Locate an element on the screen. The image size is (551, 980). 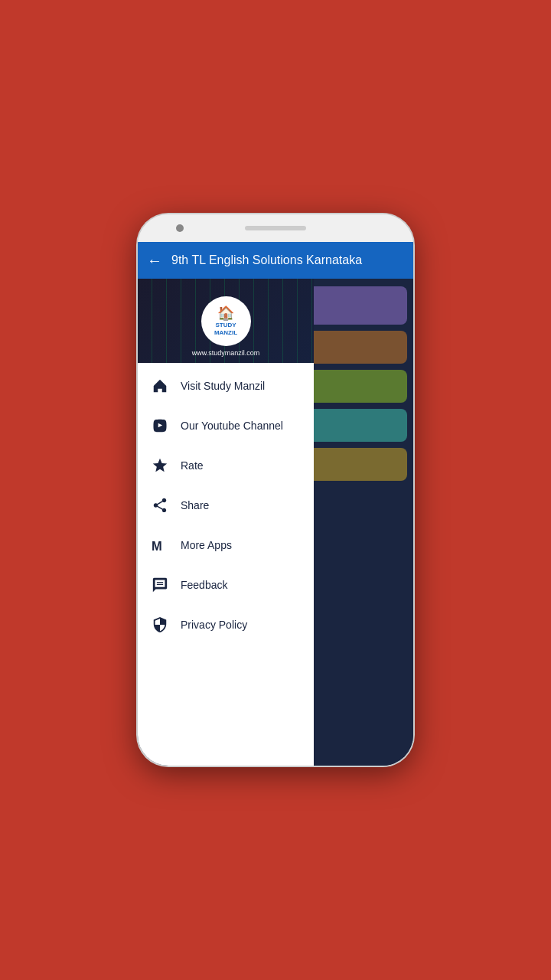
home-icon is located at coordinates (160, 386).